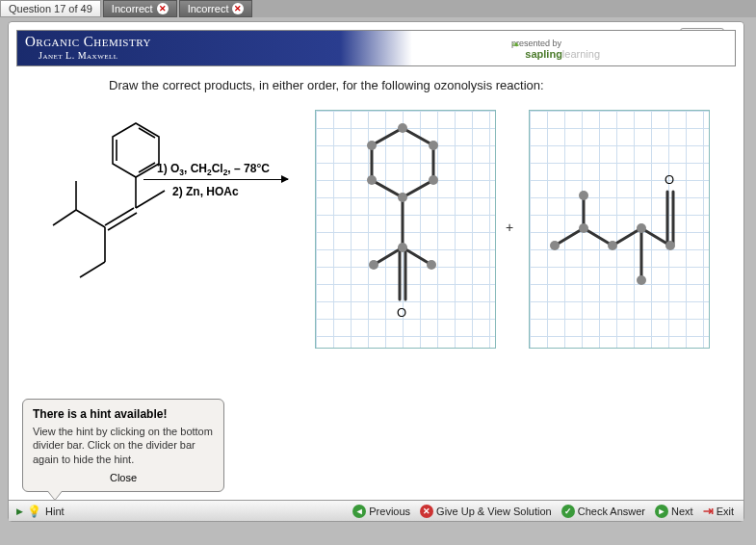 The width and height of the screenshot is (756, 545). Describe the element at coordinates (206, 192) in the screenshot. I see `conditions-line-2: 2) Zn, HOAc` at that location.